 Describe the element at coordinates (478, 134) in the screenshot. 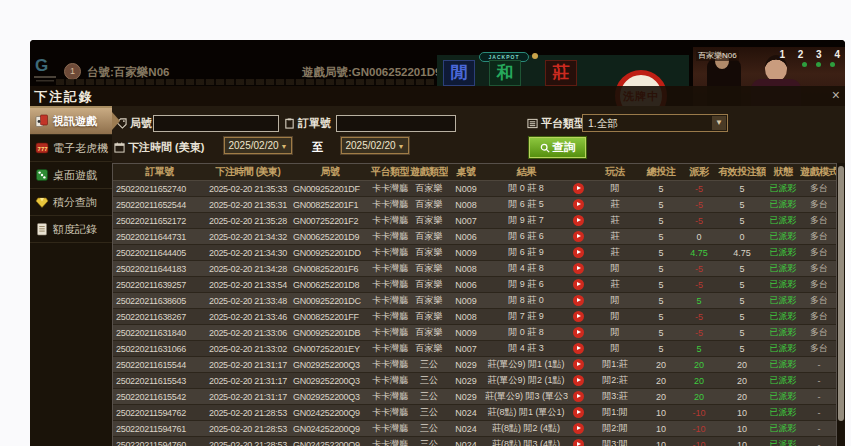

I see `filter-bar: 局號 訂單號 平台類型 1.全部 ▼` at that location.